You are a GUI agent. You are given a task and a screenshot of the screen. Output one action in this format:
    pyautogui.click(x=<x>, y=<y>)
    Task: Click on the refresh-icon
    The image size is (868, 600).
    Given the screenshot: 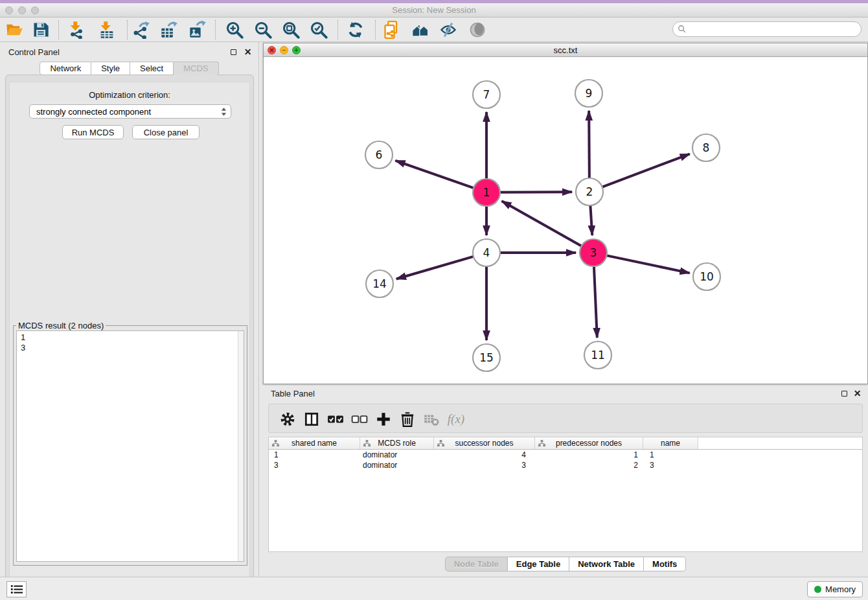 What is the action you would take?
    pyautogui.click(x=356, y=30)
    